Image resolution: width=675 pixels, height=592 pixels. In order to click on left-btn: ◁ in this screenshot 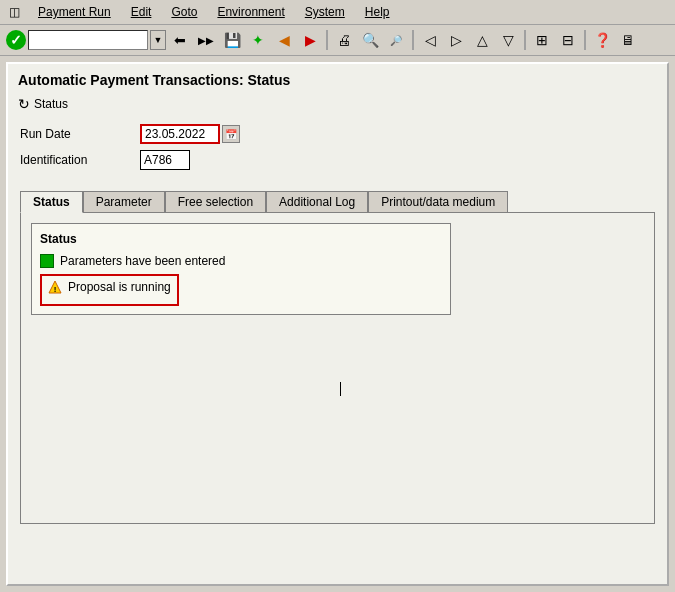, I will do `click(430, 40)`.